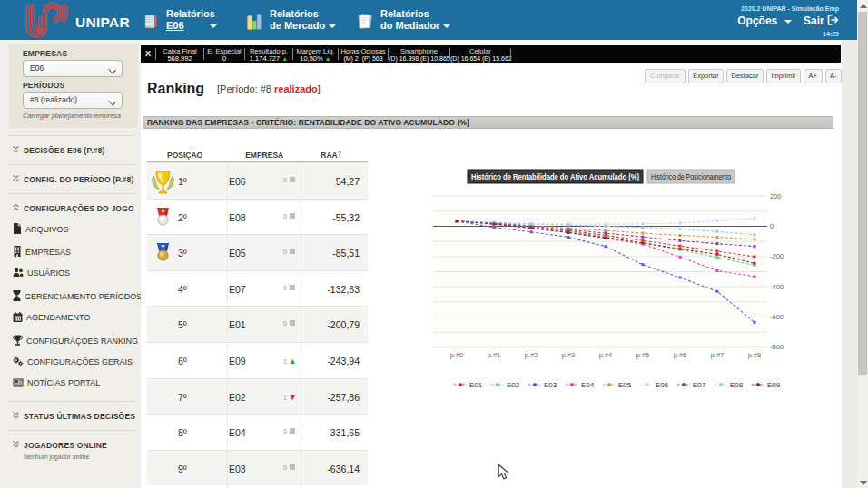  What do you see at coordinates (532, 356) in the screenshot?
I see `svg-text: p.#2` at bounding box center [532, 356].